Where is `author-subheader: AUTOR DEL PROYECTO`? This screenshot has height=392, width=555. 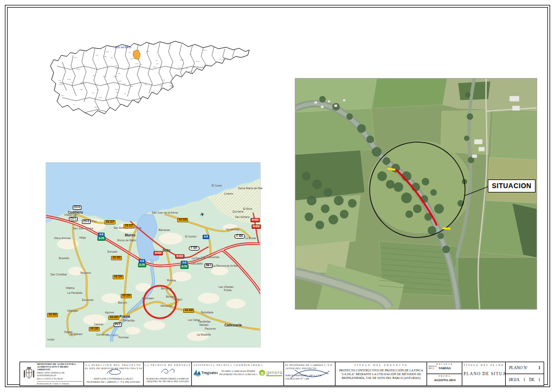
author-subheader: AUTOR DEL PROYECTO is located at coordinates (309, 369).